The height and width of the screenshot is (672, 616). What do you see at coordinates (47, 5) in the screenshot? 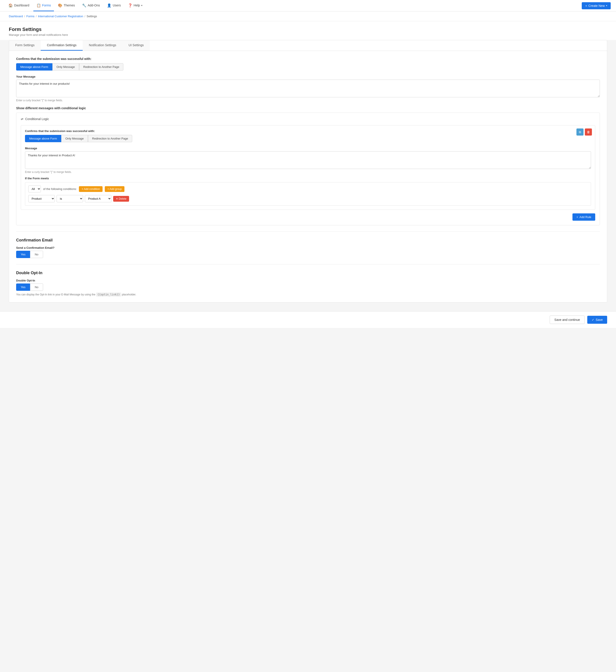
I see `nav-forms-label: Forms` at bounding box center [47, 5].